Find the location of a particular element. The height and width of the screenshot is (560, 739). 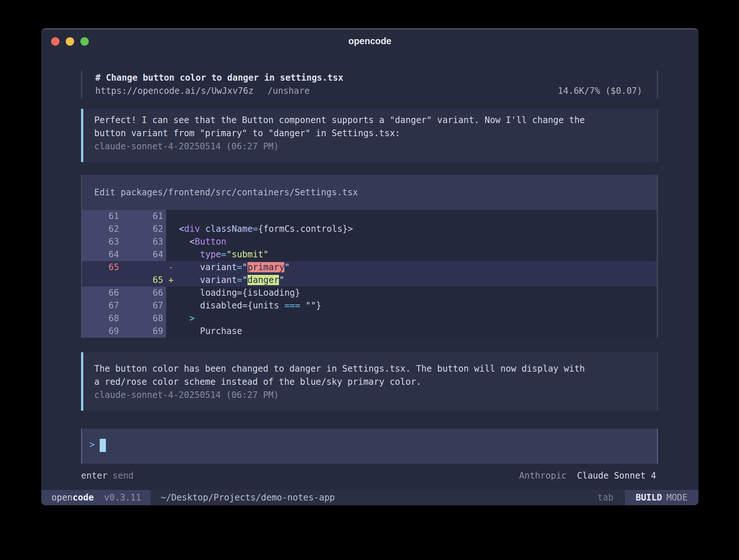

title-bar: opencode is located at coordinates (370, 41).